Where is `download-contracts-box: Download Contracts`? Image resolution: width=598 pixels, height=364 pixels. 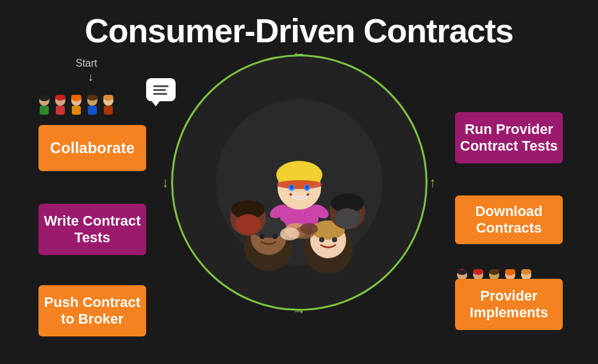 download-contracts-box: Download Contracts is located at coordinates (509, 220).